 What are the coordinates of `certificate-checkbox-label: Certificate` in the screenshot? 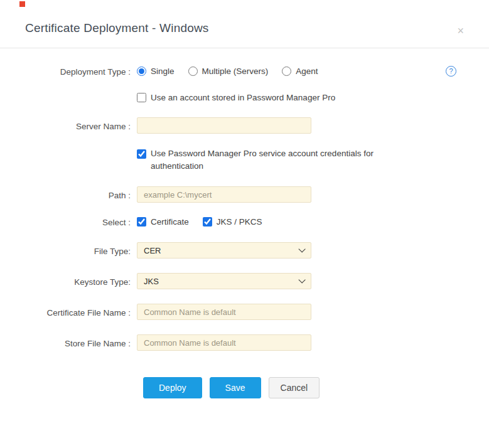 It's located at (169, 222).